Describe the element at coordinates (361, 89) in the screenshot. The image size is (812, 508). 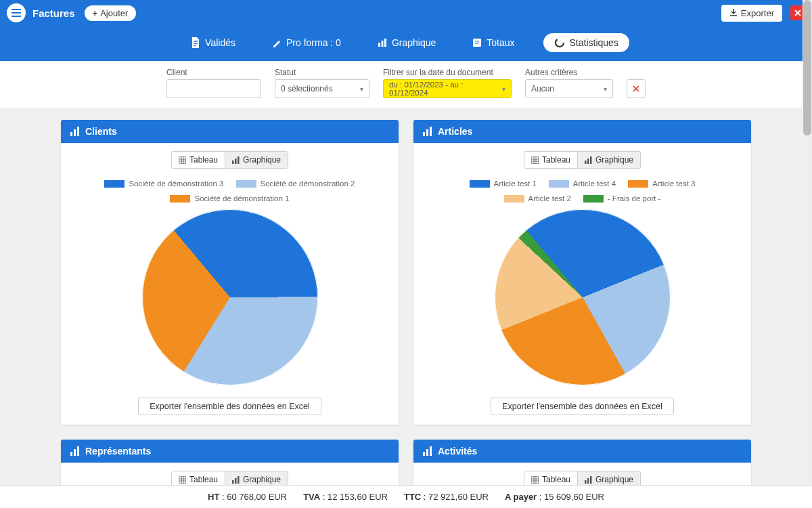
I see `chevron-down-icon: ▾` at that location.